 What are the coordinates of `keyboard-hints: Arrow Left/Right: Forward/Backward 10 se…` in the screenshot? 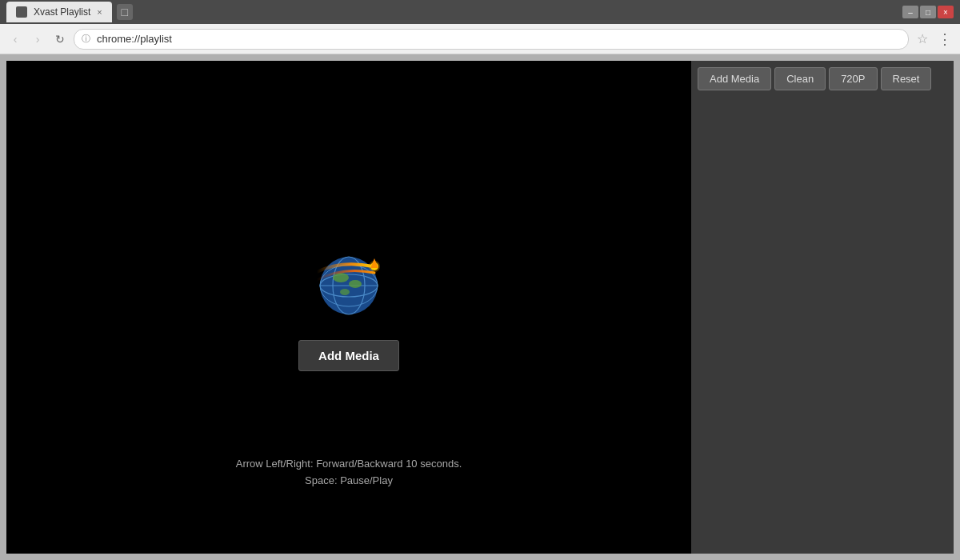 It's located at (349, 473).